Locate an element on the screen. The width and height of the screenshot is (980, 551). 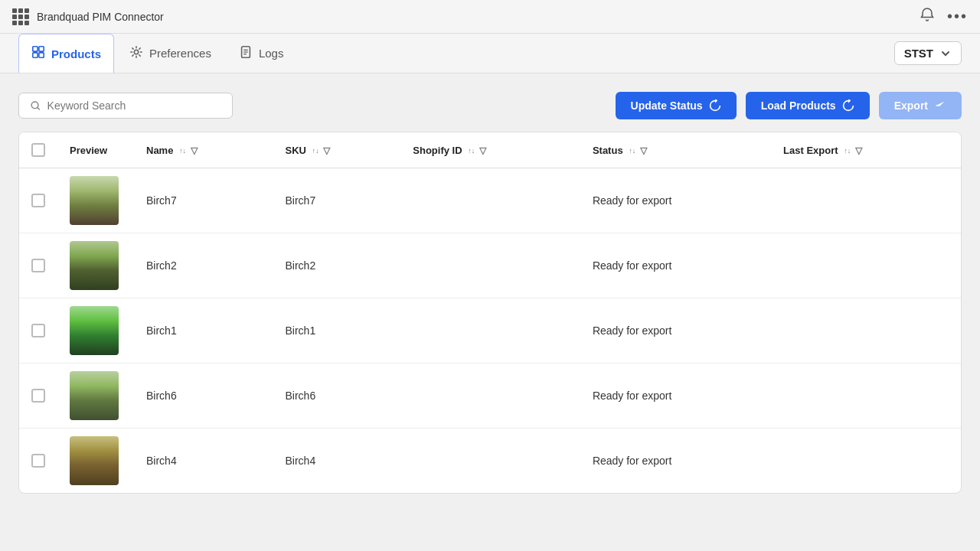
sku-filter-icon: ▽ is located at coordinates (326, 151).